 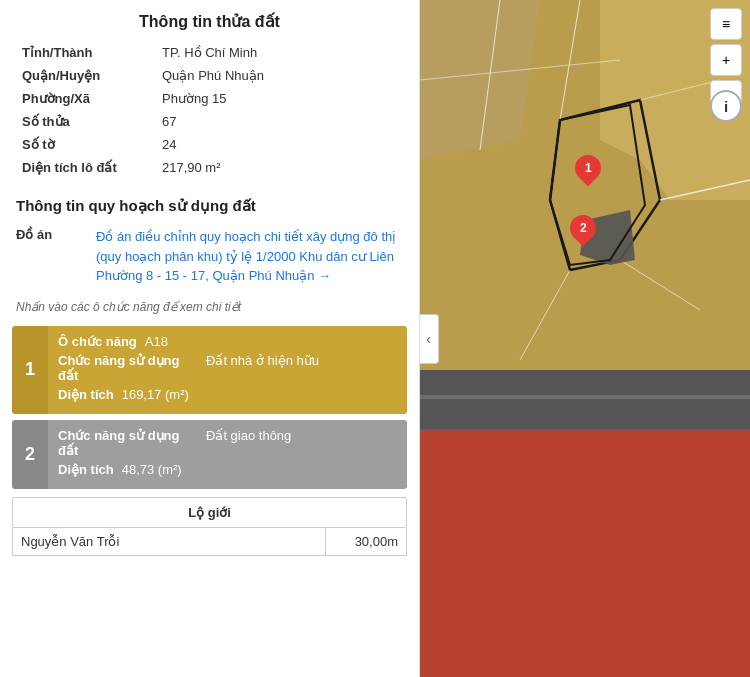 What do you see at coordinates (588, 168) in the screenshot?
I see `pin-1-label: 1` at bounding box center [588, 168].